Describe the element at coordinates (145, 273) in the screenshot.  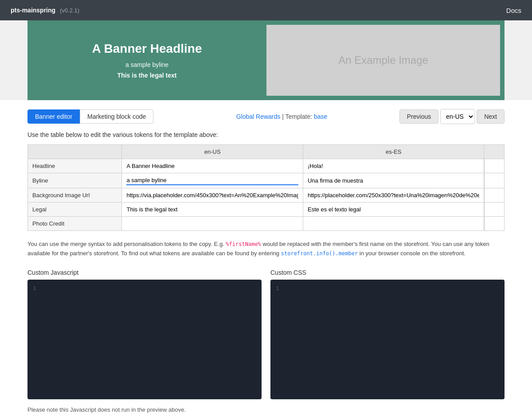
I see `custom-js-label: Custom Javascript` at that location.